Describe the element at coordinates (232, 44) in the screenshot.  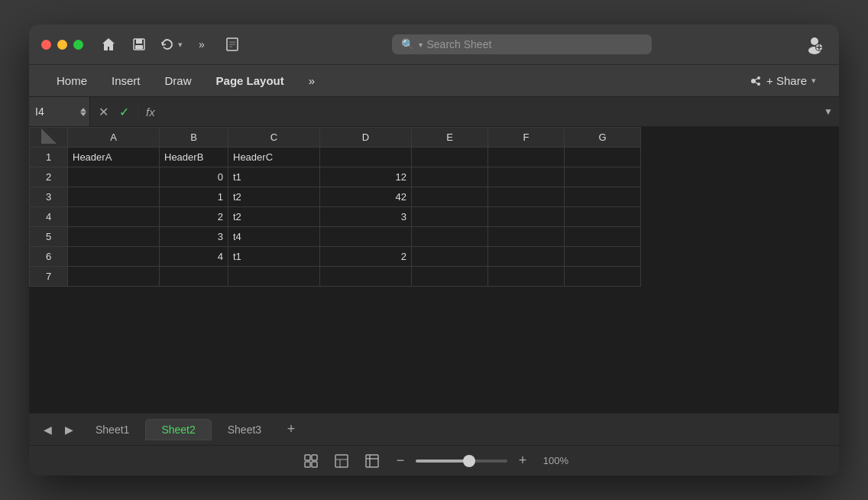
I see `file-icon` at that location.